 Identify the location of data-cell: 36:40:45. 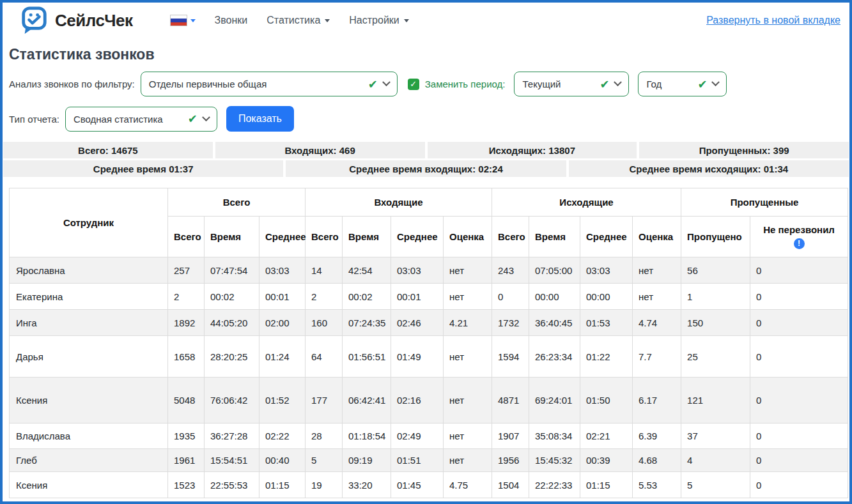
(555, 323).